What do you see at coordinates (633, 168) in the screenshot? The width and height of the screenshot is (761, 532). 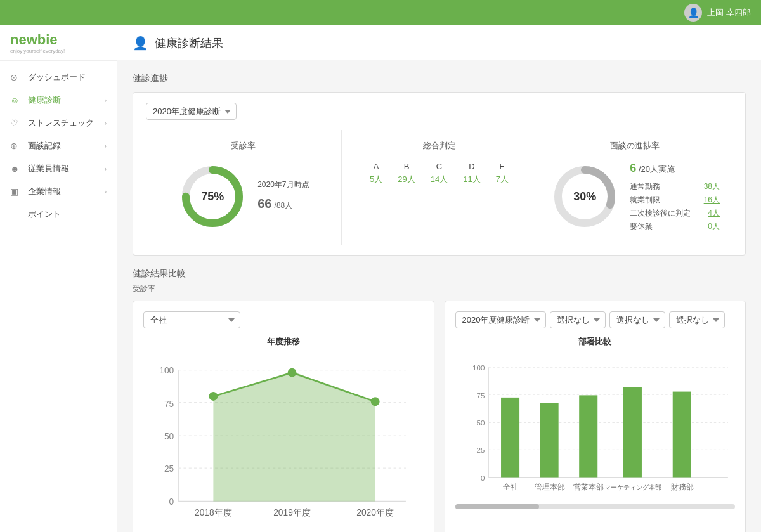 I see `interview-implemented-count: 6` at bounding box center [633, 168].